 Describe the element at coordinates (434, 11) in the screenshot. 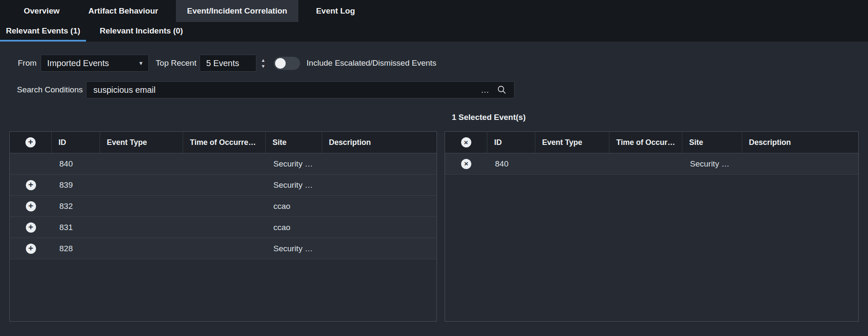

I see `top-tab-bar: Overview Artifact Behaviour Event/Incide…` at that location.